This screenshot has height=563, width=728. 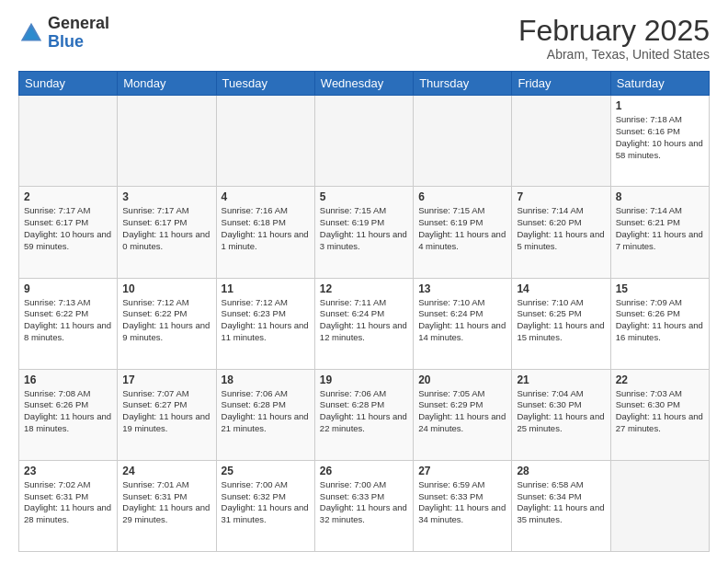 What do you see at coordinates (660, 84) in the screenshot?
I see `weekday-header: Saturday` at bounding box center [660, 84].